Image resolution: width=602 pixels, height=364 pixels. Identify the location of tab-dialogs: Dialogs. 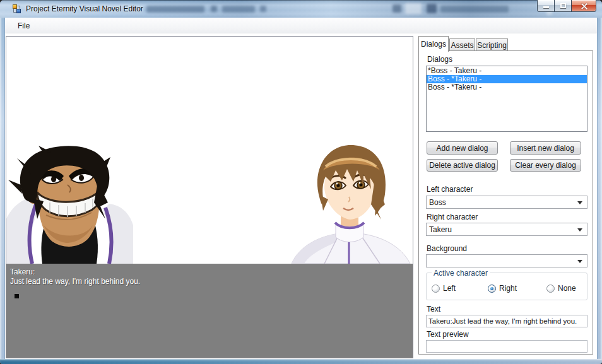
(434, 44).